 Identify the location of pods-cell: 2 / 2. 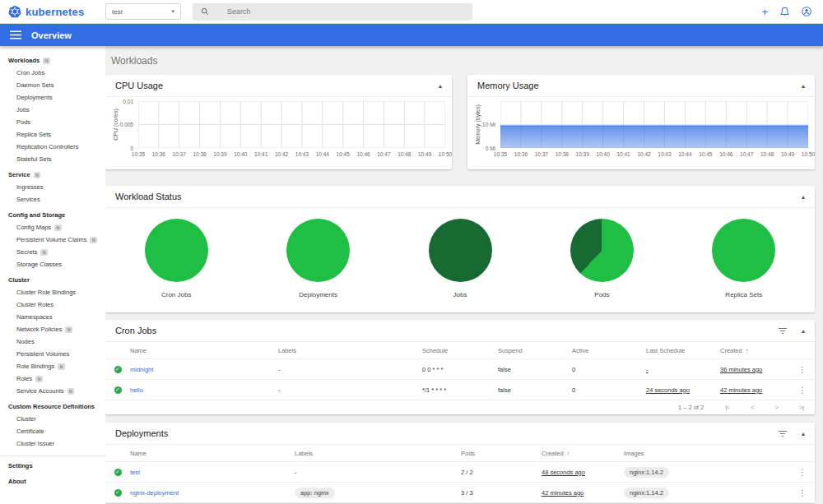
(501, 472).